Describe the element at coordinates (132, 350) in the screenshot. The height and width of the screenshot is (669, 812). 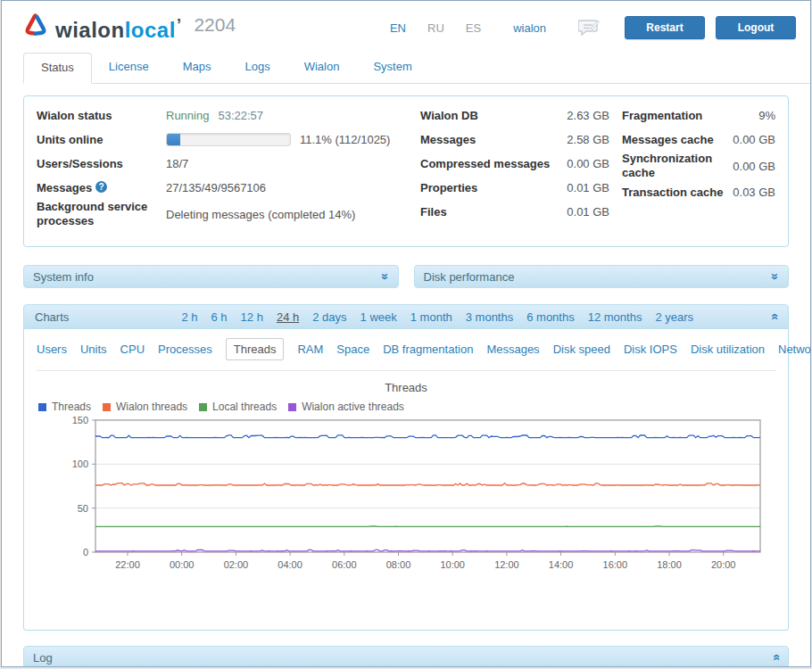
I see `chart-tab-cpu: CPU` at that location.